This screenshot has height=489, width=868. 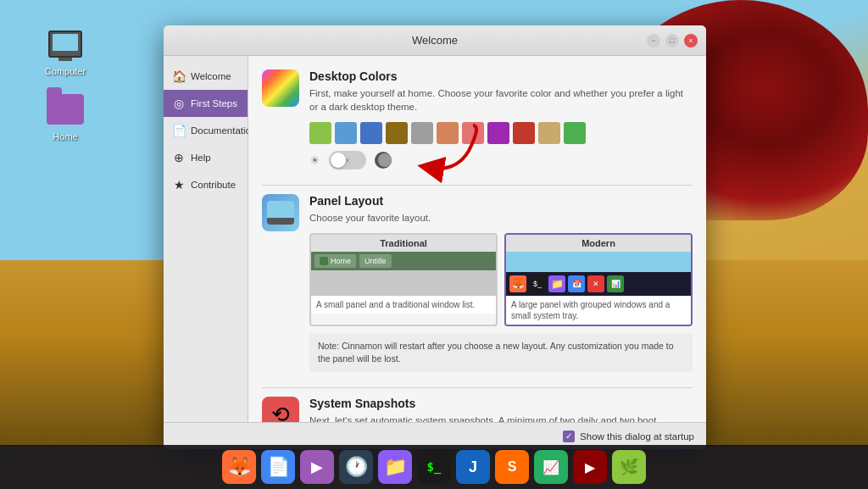 What do you see at coordinates (549, 133) in the screenshot?
I see `swatch-tan` at bounding box center [549, 133].